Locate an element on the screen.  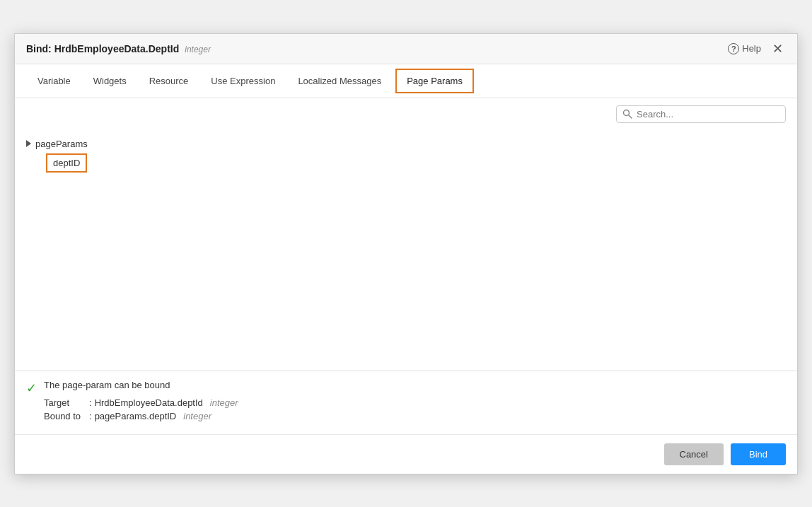
help-button: ? Help is located at coordinates (744, 49).